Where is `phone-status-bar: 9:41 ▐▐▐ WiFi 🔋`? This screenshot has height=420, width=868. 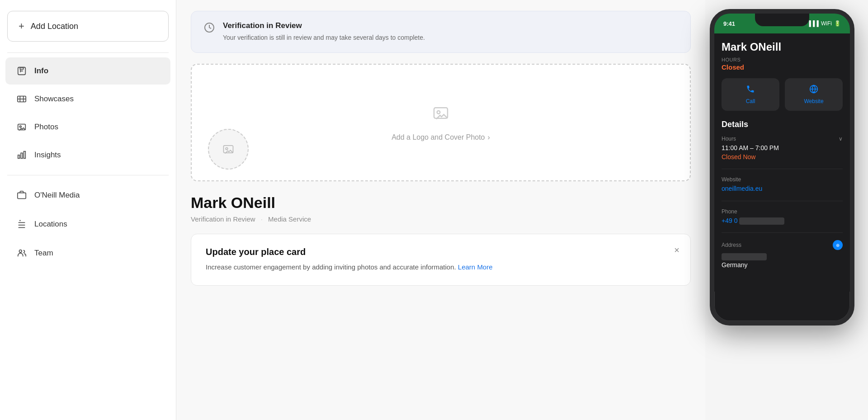 phone-status-bar: 9:41 ▐▐▐ WiFi 🔋 is located at coordinates (782, 24).